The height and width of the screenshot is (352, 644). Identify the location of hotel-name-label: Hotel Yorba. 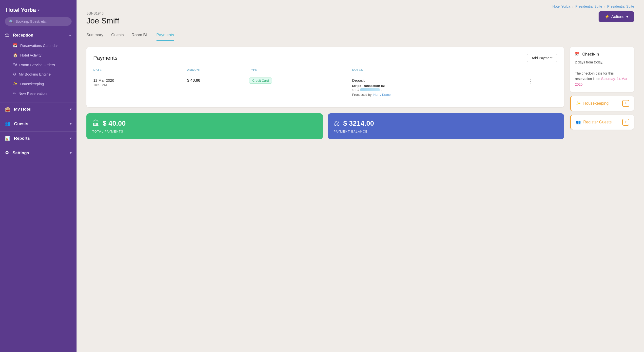
(21, 10).